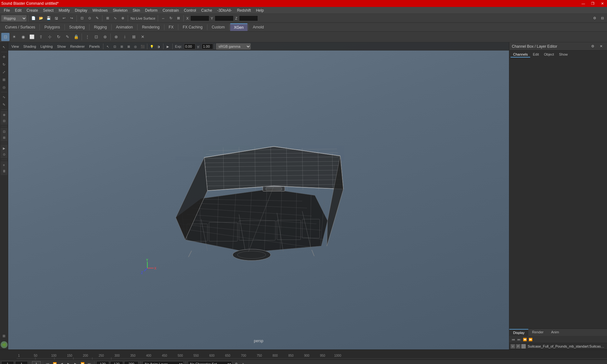  Describe the element at coordinates (193, 27) in the screenshot. I see `tab-fx-caching: FX Caching` at that location.